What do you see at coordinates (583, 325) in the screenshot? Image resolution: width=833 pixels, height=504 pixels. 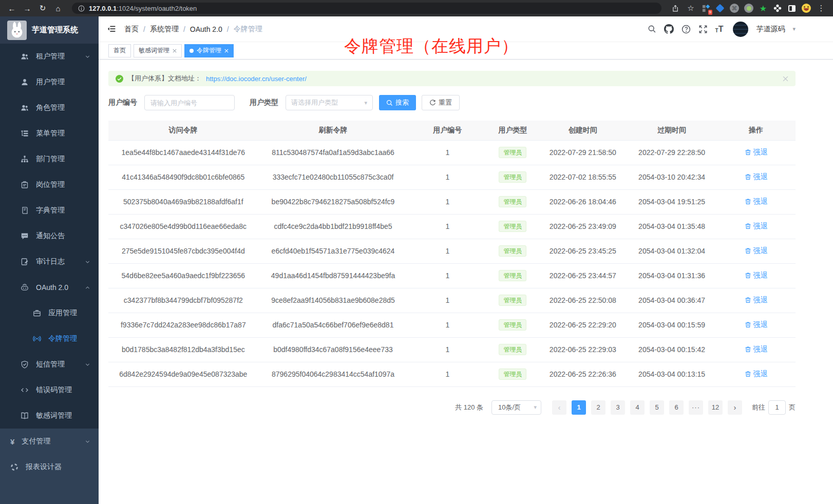 I see `create-time-cell: 2022-06-25 22:29:20` at bounding box center [583, 325].